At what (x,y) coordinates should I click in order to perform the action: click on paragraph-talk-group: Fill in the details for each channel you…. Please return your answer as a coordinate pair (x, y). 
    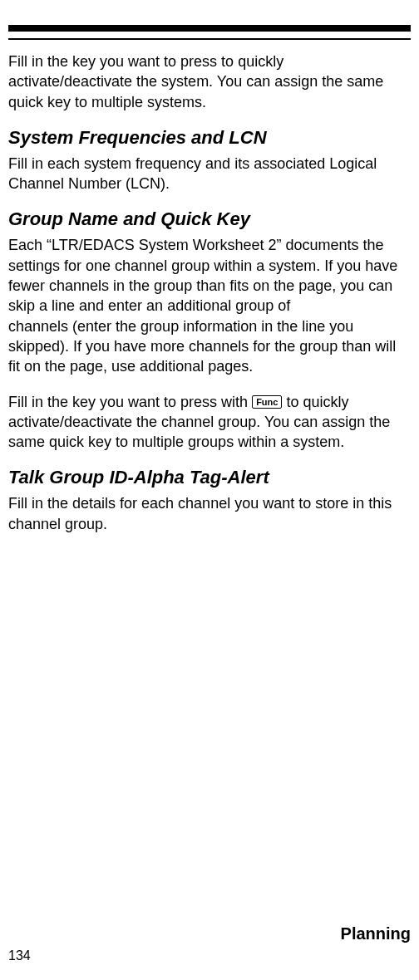
    Looking at the image, I should click on (210, 513).